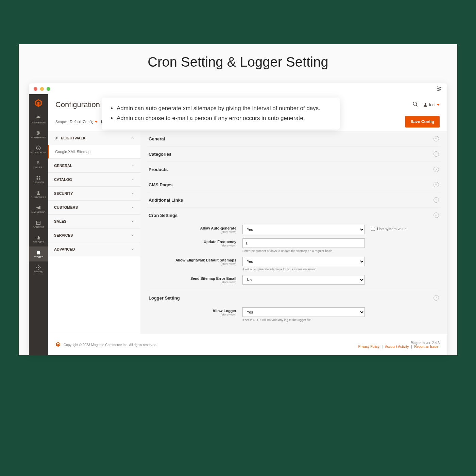  I want to click on sidebar-label: Content, so click(38, 227).